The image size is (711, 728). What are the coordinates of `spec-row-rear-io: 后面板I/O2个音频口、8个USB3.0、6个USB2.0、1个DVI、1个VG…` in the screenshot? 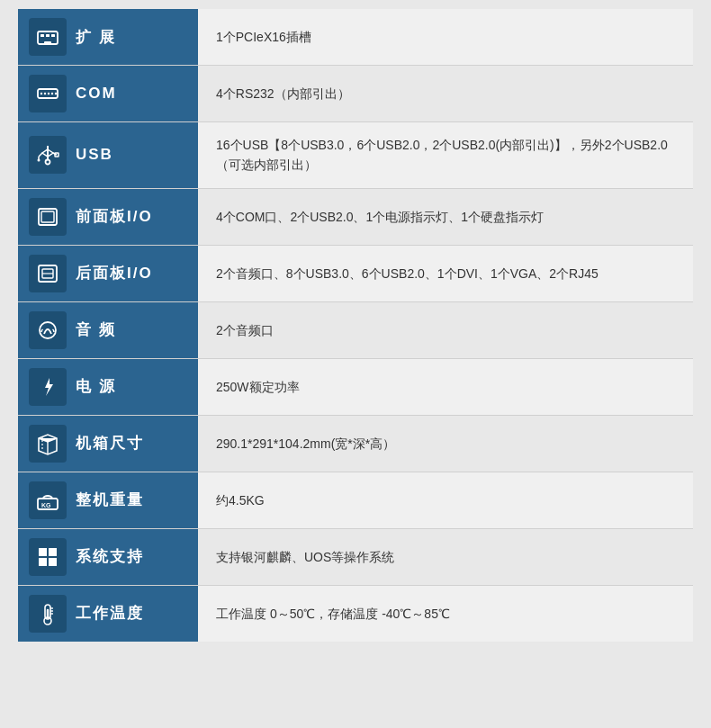 It's located at (356, 274).